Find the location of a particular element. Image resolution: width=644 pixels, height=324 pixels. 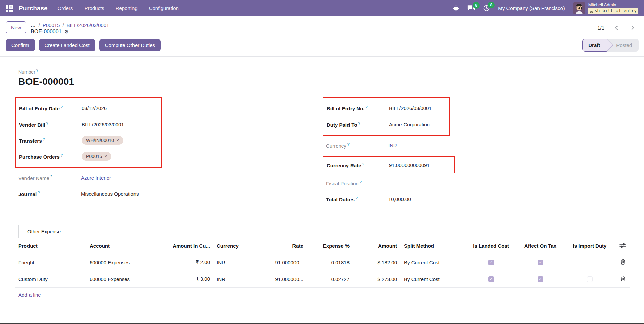

breadcrumb-current-record: BOE-000001 is located at coordinates (46, 32).